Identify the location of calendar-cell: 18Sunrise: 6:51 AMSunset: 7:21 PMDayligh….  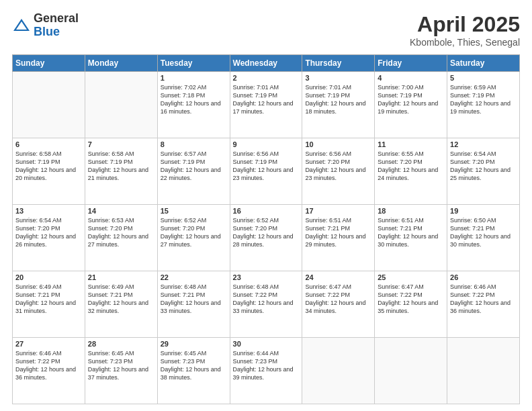
(411, 238).